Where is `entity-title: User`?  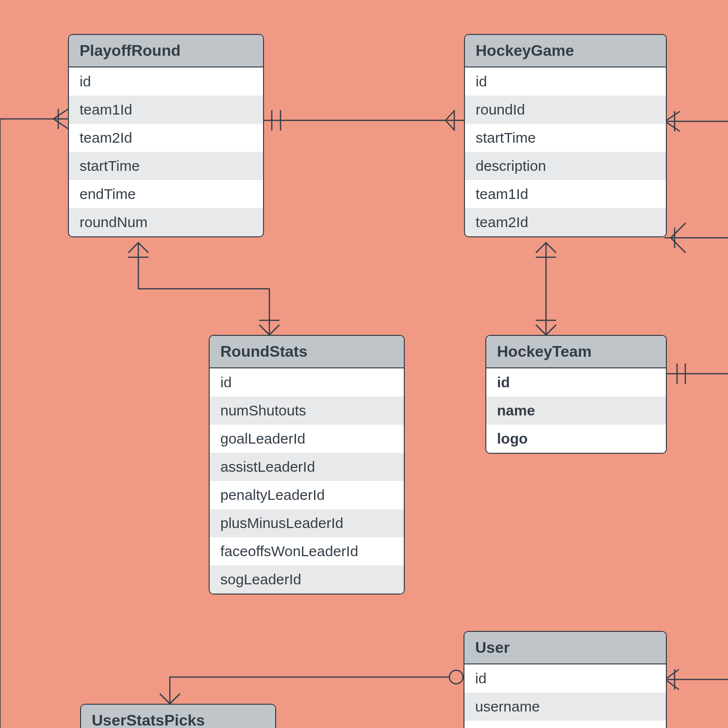 entity-title: User is located at coordinates (565, 648).